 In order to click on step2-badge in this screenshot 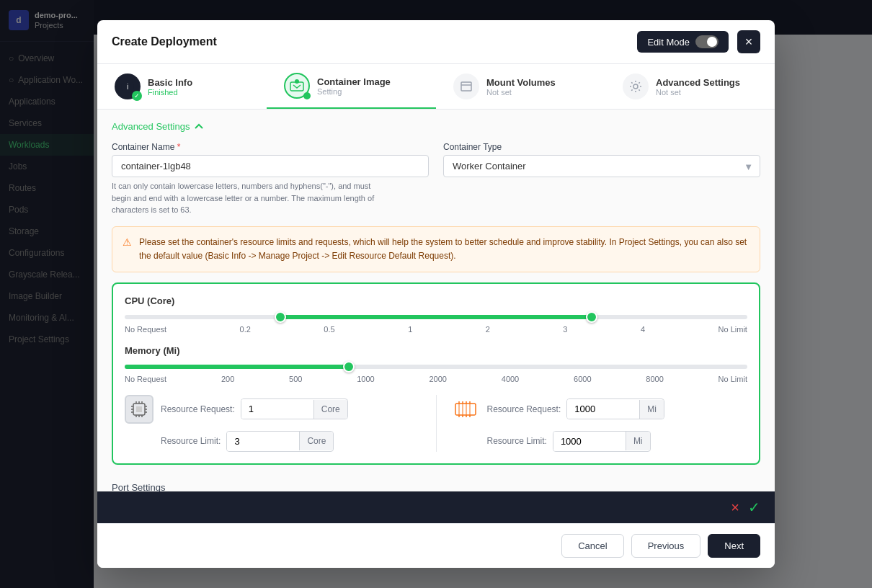, I will do `click(307, 96)`.